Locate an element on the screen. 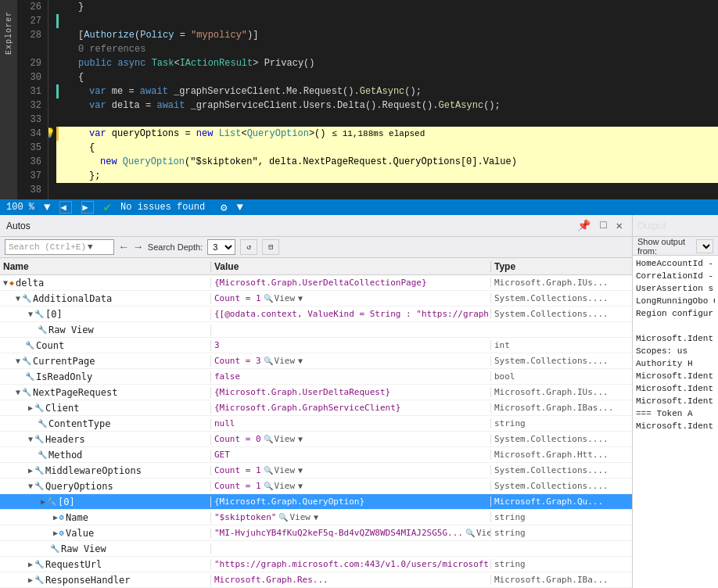 The image size is (718, 588). columns-button: ⊟ is located at coordinates (271, 247).